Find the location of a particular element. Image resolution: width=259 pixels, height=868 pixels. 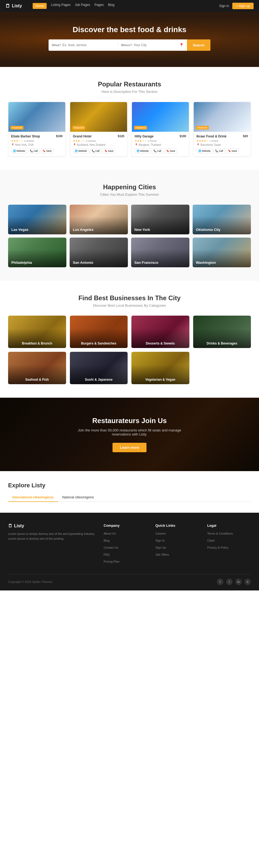

card-title: Ikraar Food & Drink is located at coordinates (222, 136).